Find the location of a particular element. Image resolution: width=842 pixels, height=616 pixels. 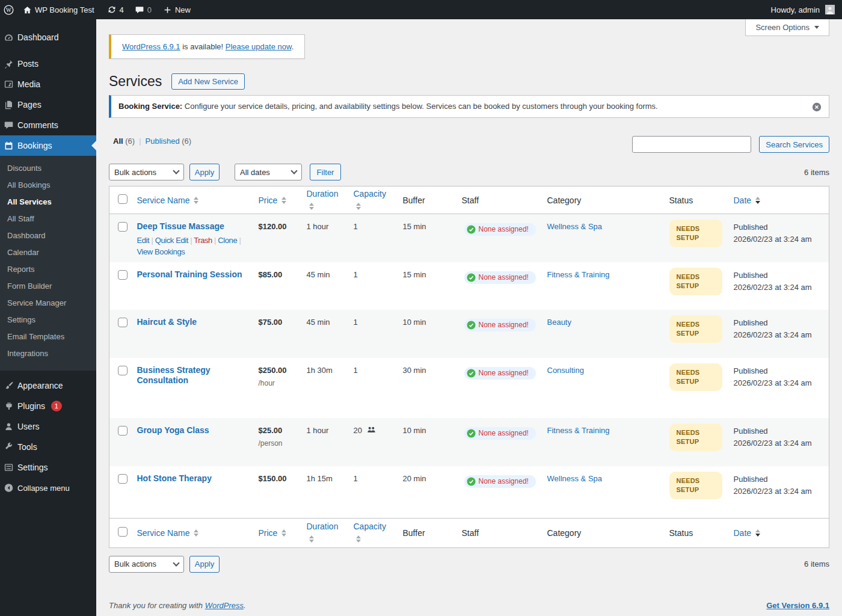

service-price: $250.00 is located at coordinates (273, 371).